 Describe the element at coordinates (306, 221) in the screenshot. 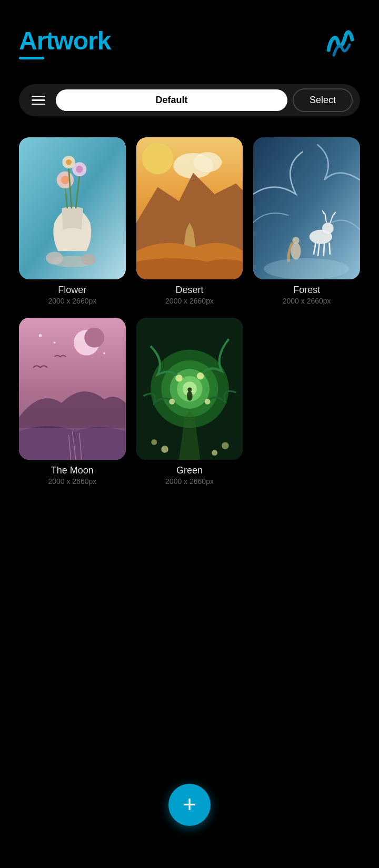

I see `gallery-item-forest: Forest 2000 x 2660px` at that location.